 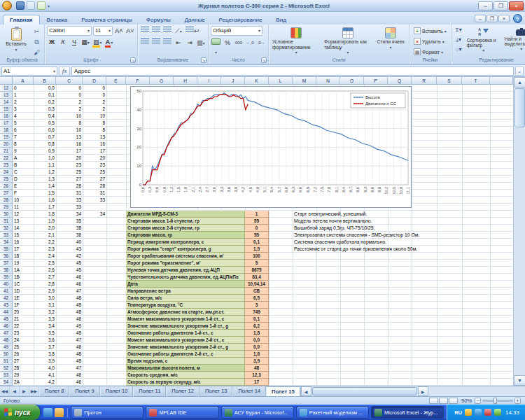 I want to click on font-name-combo: Calibri▾, so click(x=69, y=31).